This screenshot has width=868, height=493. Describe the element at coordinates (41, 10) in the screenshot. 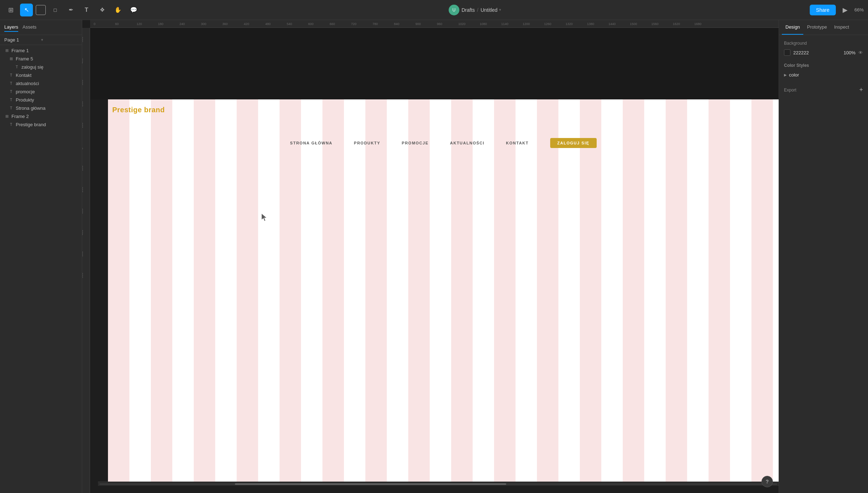

I see `frame-tool-icon` at that location.